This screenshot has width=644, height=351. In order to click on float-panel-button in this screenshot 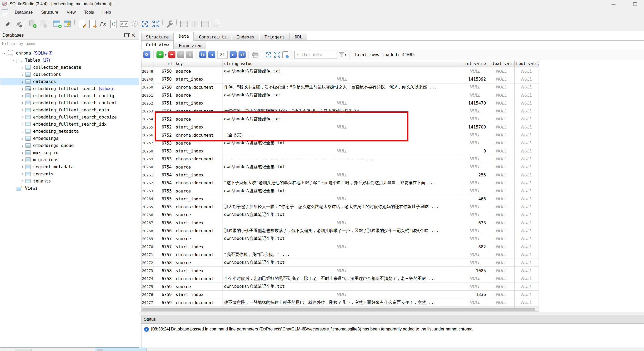, I will do `click(126, 35)`.